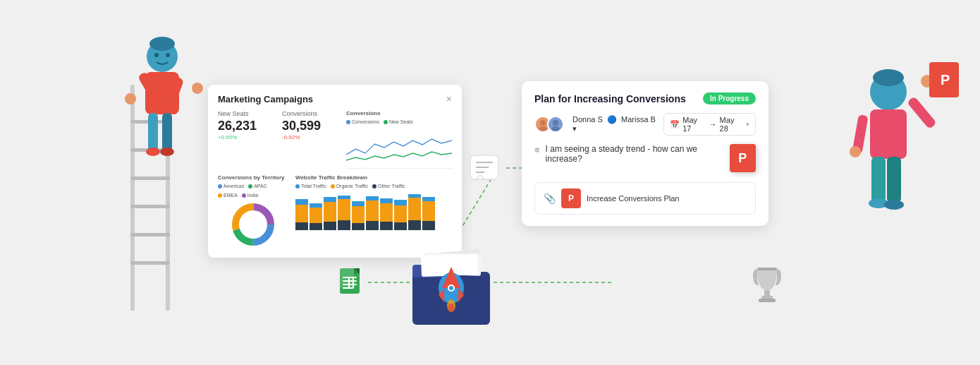  I want to click on chat-bubble-icon, so click(484, 171).